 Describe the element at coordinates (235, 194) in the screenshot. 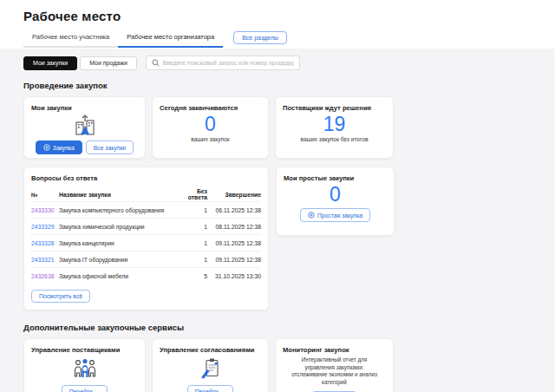

I see `col-deadline: Завершение` at that location.